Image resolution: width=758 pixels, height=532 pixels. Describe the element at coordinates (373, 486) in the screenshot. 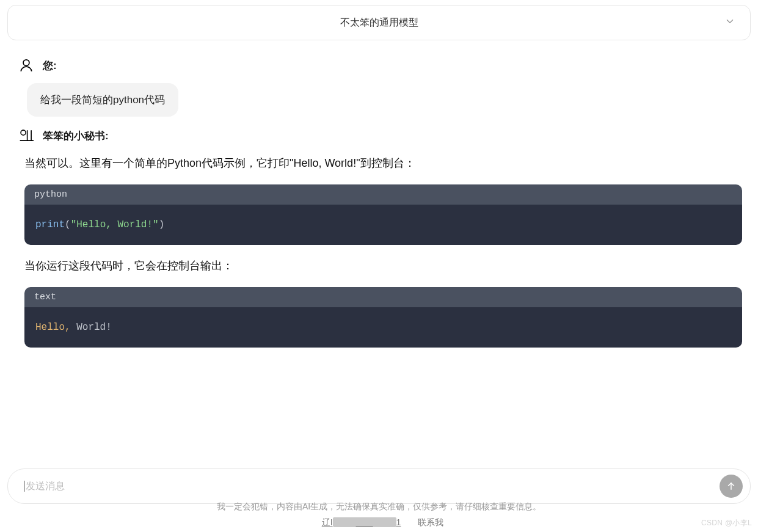

I see `message-input` at that location.